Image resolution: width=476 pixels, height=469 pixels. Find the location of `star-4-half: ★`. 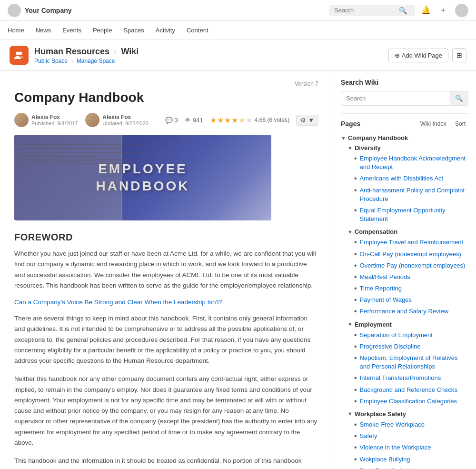

star-4-half: ★ is located at coordinates (242, 120).